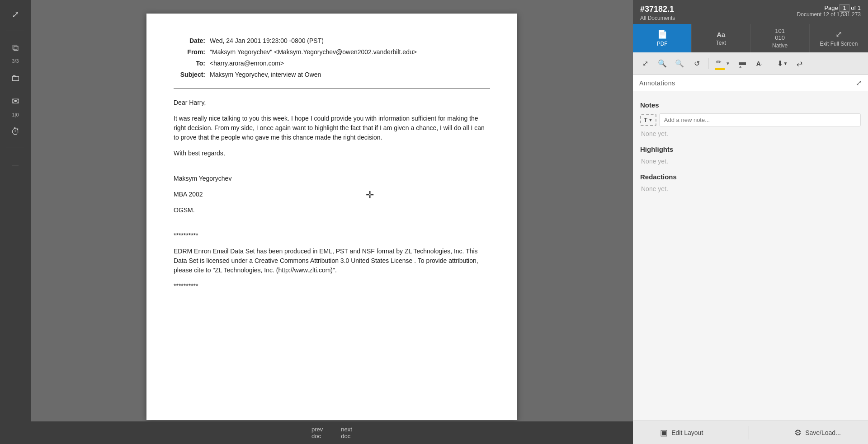 The height and width of the screenshot is (444, 868). Describe the element at coordinates (664, 433) in the screenshot. I see `edit-layout-icon: ▣` at that location.